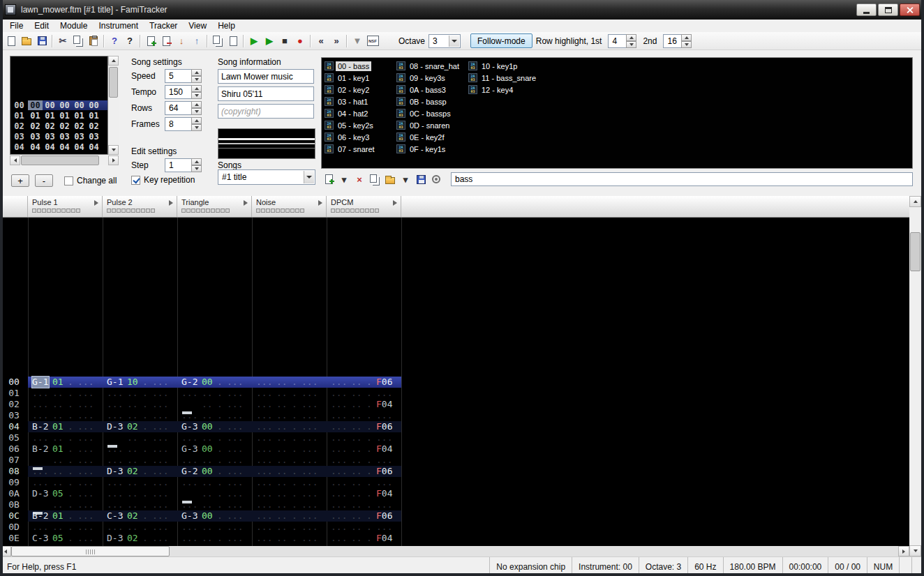 The image size is (924, 576). Describe the element at coordinates (433, 113) in the screenshot. I see `instrument-item: 2A030C - bassps` at that location.